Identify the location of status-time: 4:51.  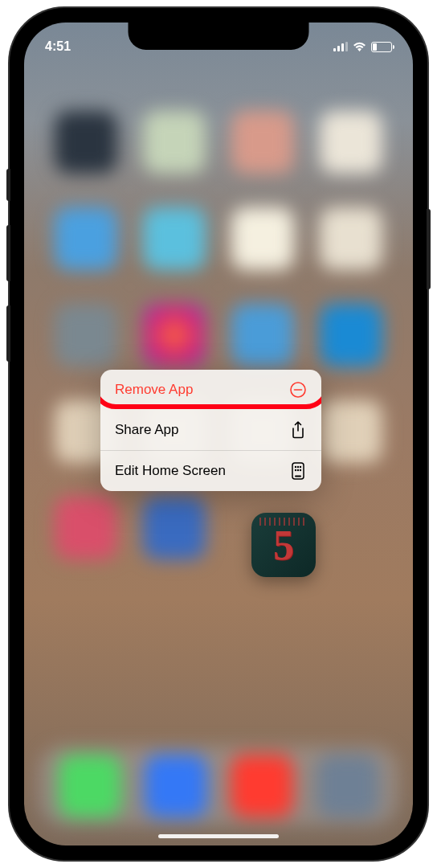
(58, 47).